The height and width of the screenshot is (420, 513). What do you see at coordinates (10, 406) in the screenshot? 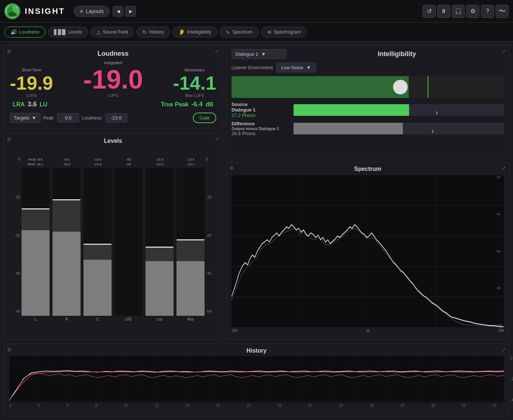
I see `history-x-2: 2` at bounding box center [10, 406].